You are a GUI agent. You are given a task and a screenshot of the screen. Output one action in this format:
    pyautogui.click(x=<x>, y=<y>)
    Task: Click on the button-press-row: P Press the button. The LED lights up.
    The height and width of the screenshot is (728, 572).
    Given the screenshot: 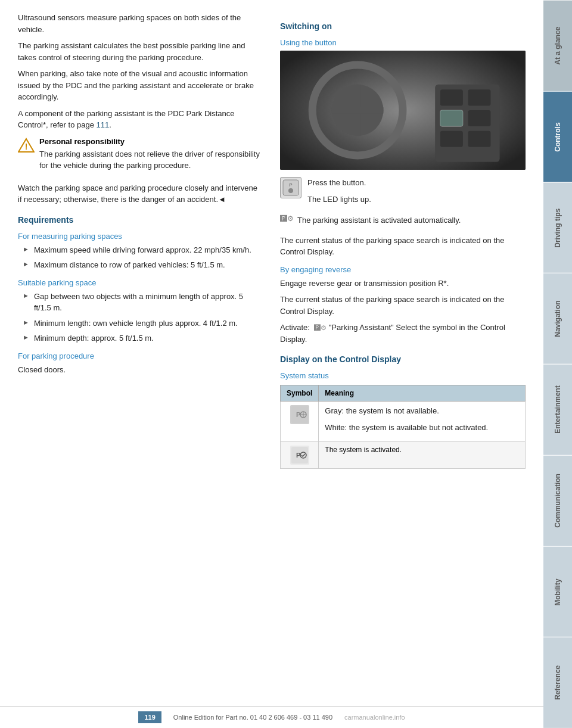 What is the action you would take?
    pyautogui.click(x=403, y=193)
    